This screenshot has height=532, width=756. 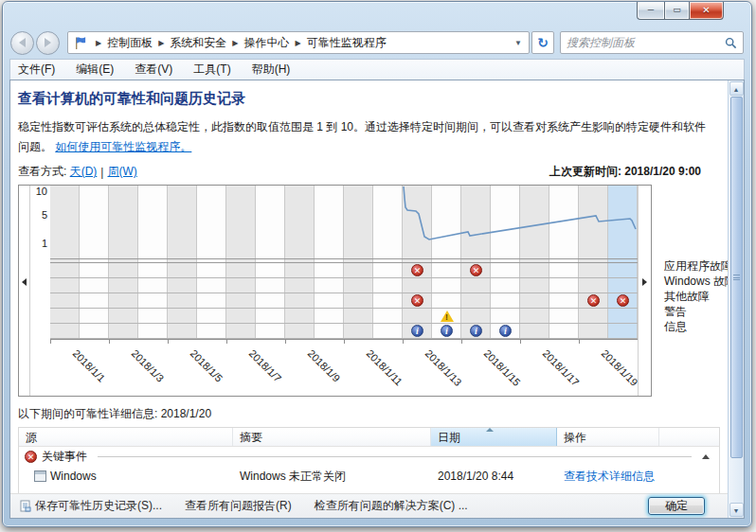 What do you see at coordinates (23, 43) in the screenshot?
I see `back-icon` at bounding box center [23, 43].